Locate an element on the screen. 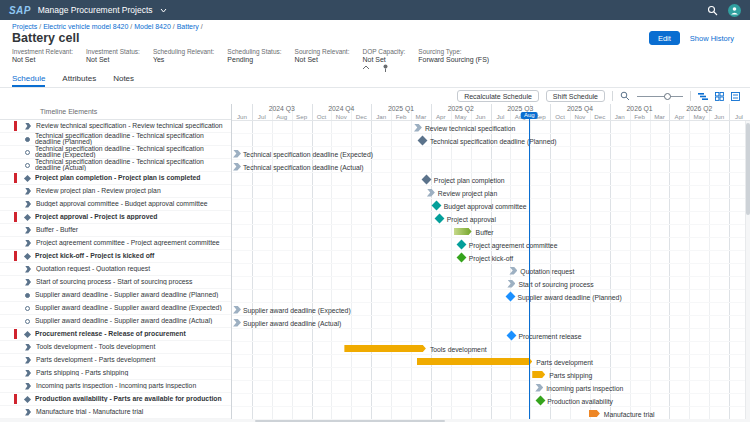 The width and height of the screenshot is (750, 422). tab-schedule: Schedule is located at coordinates (28, 80).